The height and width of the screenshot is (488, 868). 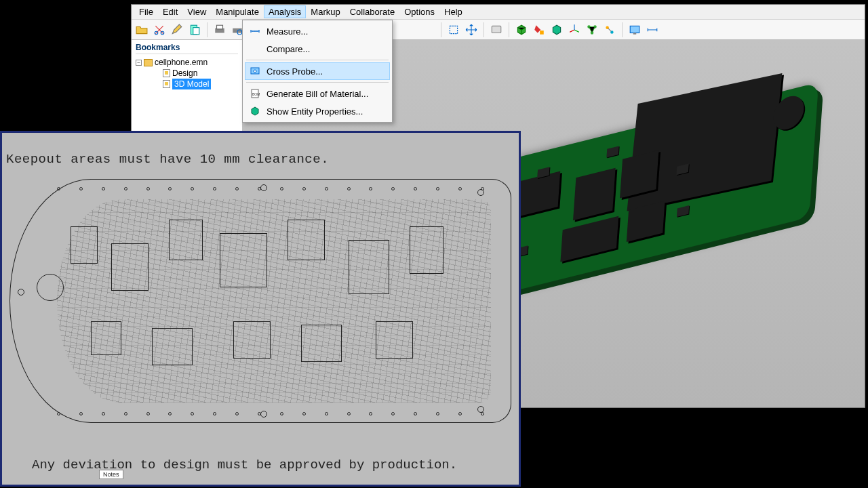 What do you see at coordinates (187, 84) in the screenshot?
I see `tree-item-3dmodel: 3D Model` at bounding box center [187, 84].